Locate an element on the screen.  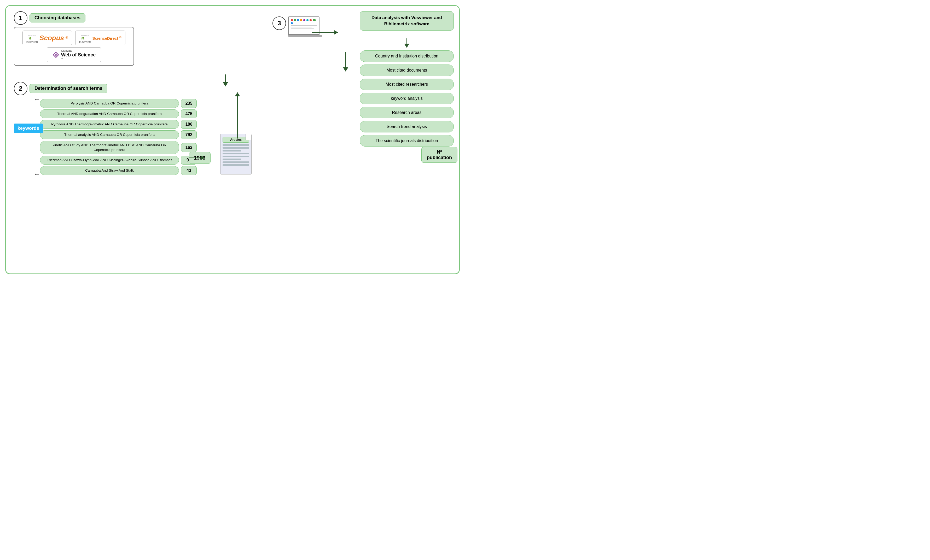
kw-num-5: 162 is located at coordinates (189, 148).